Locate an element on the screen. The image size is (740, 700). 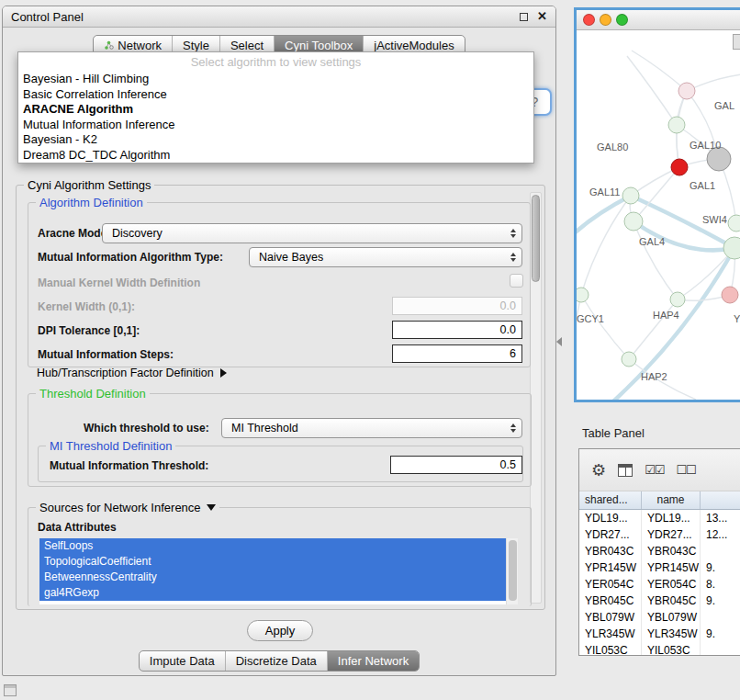
panel-title: Control Panel is located at coordinates (48, 17).